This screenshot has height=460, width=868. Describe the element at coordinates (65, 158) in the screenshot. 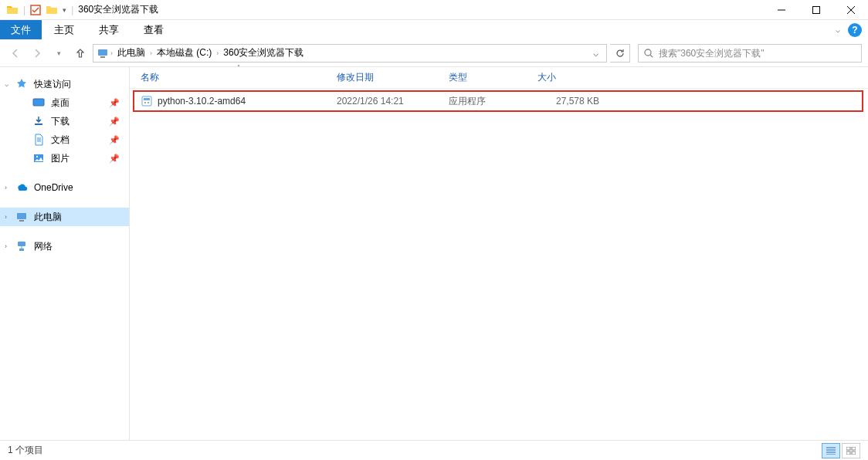

I see `sidebar-item-pictures: 图片 📌` at that location.